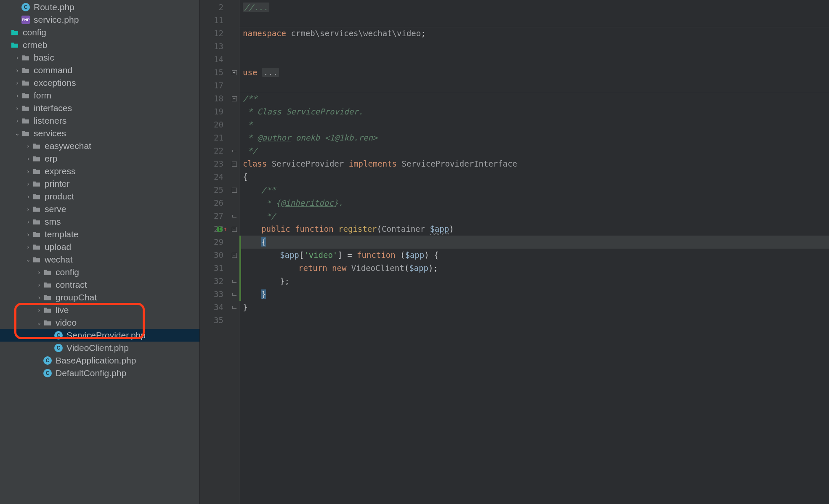 This screenshot has width=829, height=504. I want to click on tree-item-template: ›template, so click(100, 234).